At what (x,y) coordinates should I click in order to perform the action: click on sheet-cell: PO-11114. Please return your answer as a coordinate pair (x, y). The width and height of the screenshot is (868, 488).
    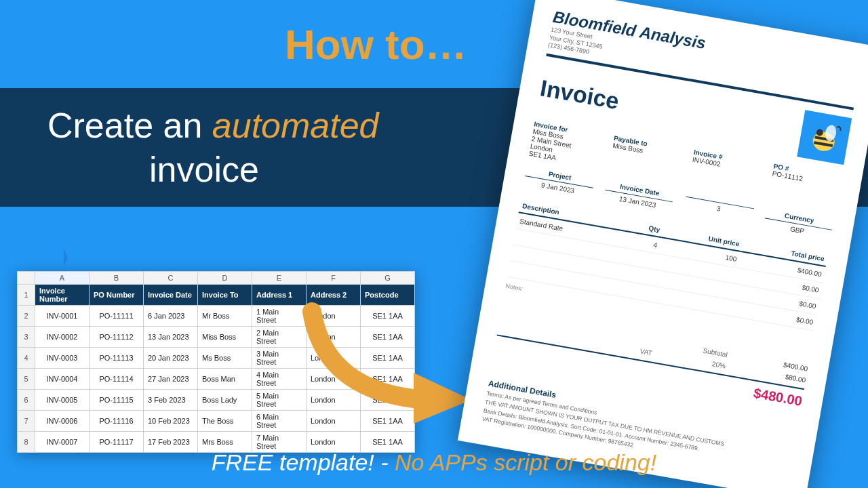
    Looking at the image, I should click on (117, 380).